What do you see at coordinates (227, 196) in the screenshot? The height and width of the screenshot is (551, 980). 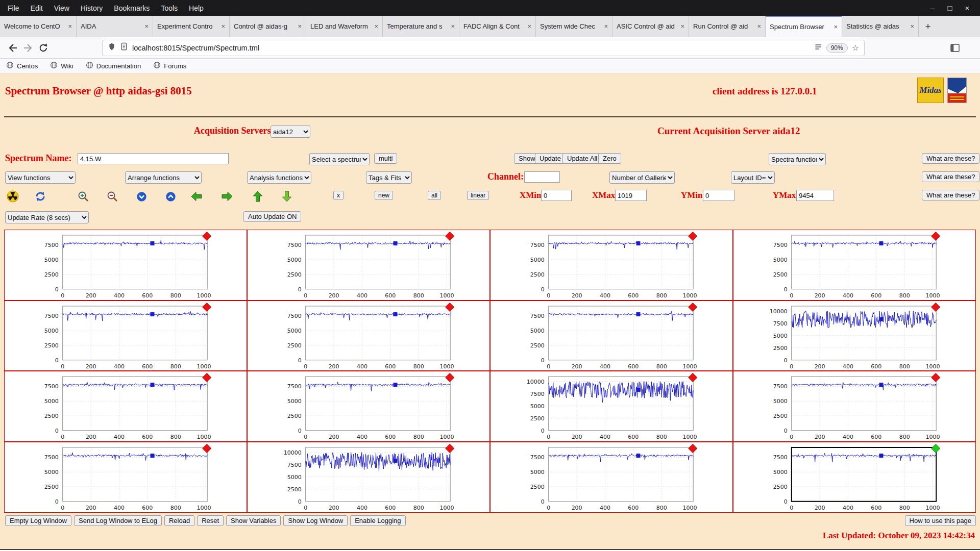 I see `arrow-right-icon` at bounding box center [227, 196].